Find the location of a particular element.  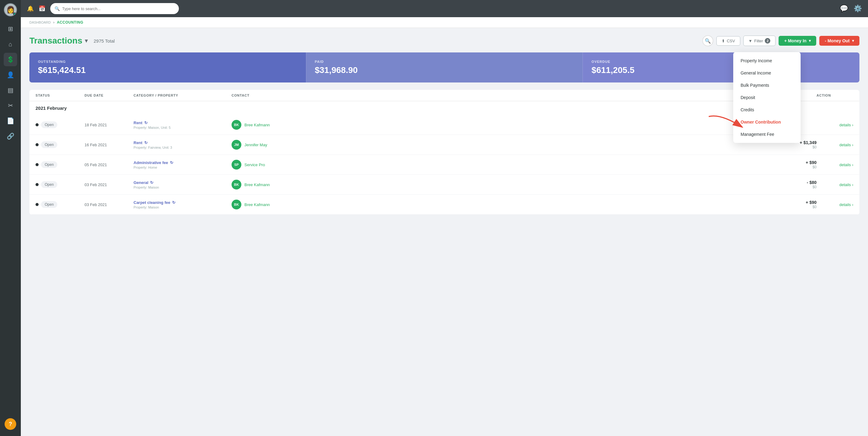

sidebar-item-links: 🔗 is located at coordinates (10, 136).